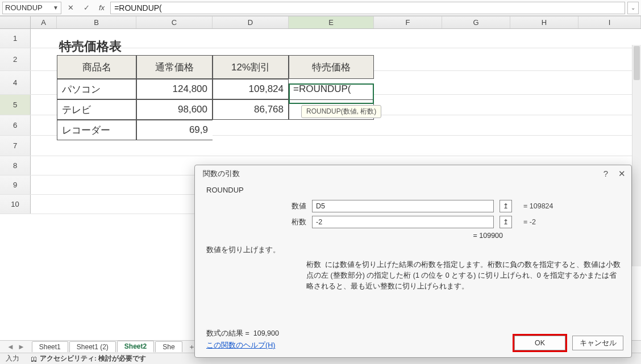 Image resolution: width=641 pixels, height=364 pixels. I want to click on row-header: 2, so click(15, 59).